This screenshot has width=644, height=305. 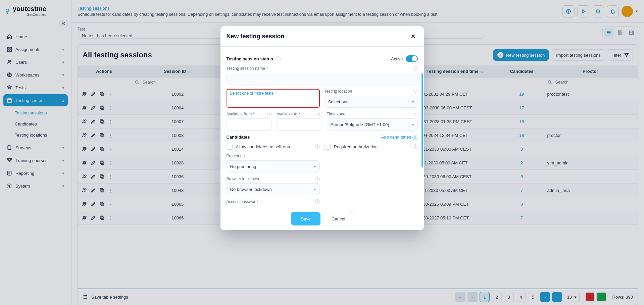 What do you see at coordinates (243, 179) in the screenshot?
I see `lockdown-label: Browser lockdown` at bounding box center [243, 179].